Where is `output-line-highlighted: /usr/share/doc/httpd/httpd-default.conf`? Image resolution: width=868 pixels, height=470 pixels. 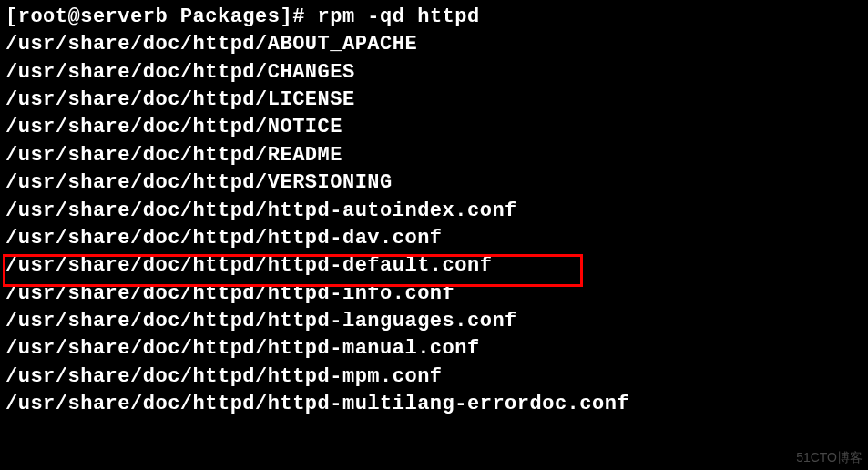
output-line-highlighted: /usr/share/doc/httpd/httpd-default.conf is located at coordinates (434, 266).